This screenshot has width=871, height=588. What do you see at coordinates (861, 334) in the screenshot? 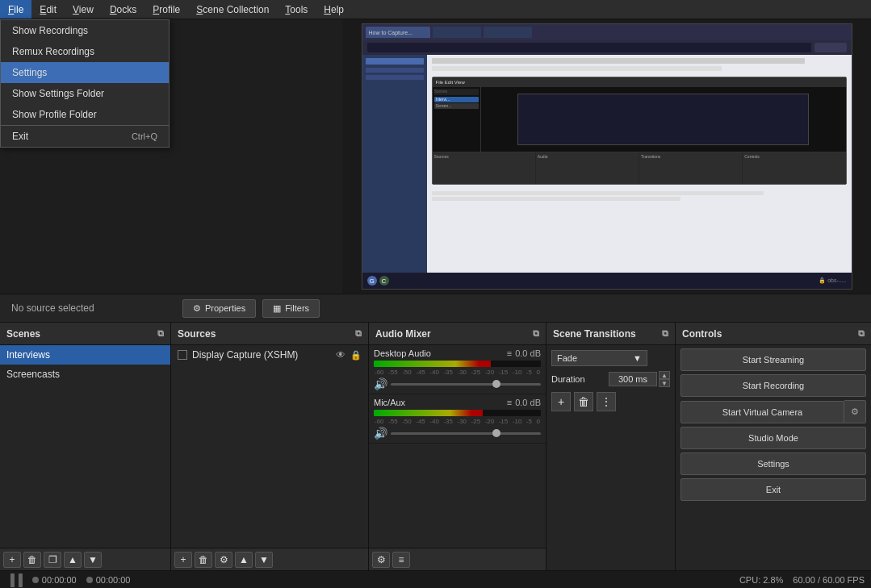
I see `controls-popup-icon: ⧉` at bounding box center [861, 334].